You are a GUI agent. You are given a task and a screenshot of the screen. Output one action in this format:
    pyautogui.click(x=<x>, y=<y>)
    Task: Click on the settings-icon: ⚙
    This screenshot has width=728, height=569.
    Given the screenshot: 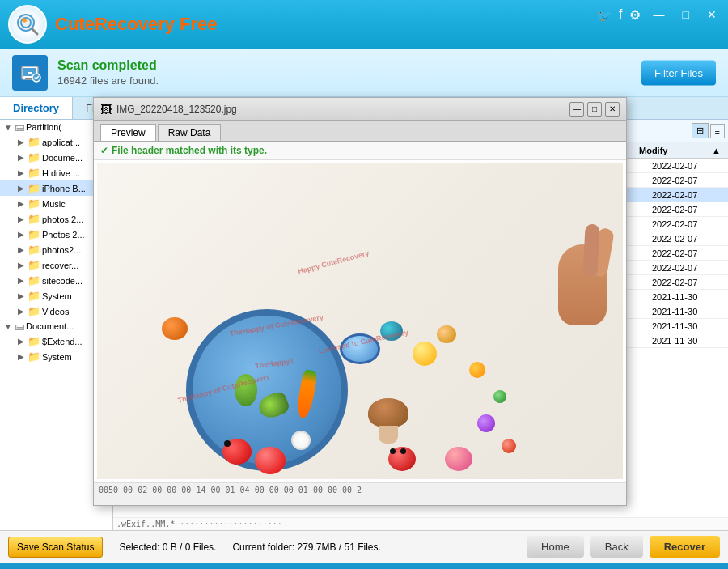 What is the action you would take?
    pyautogui.click(x=635, y=15)
    